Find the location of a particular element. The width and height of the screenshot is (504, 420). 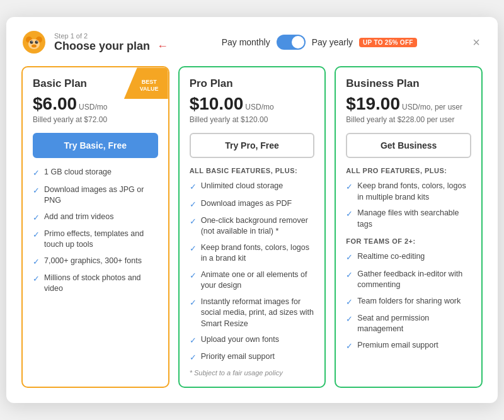

feature-item: ✓ Animate one or all elements of your de… is located at coordinates (252, 281).